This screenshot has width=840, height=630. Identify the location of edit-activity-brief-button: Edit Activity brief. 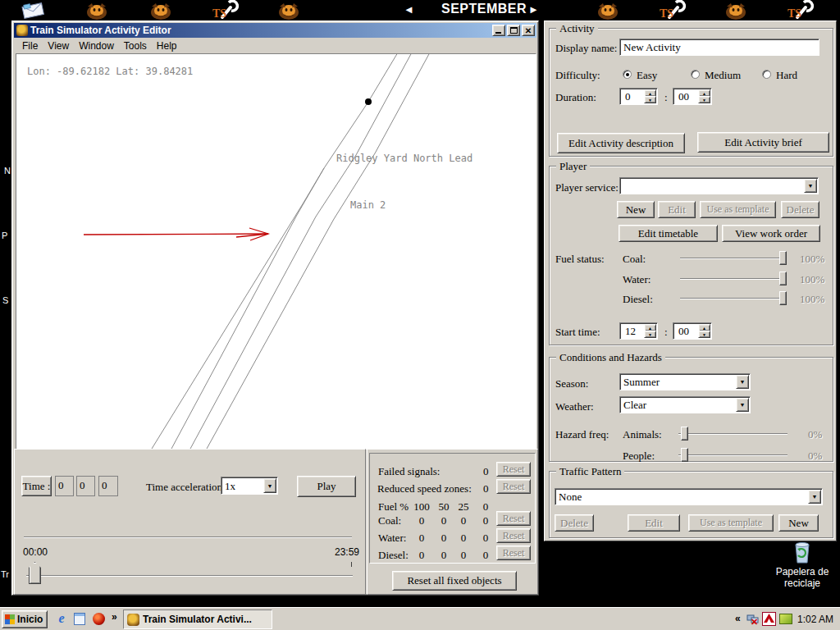
(763, 143).